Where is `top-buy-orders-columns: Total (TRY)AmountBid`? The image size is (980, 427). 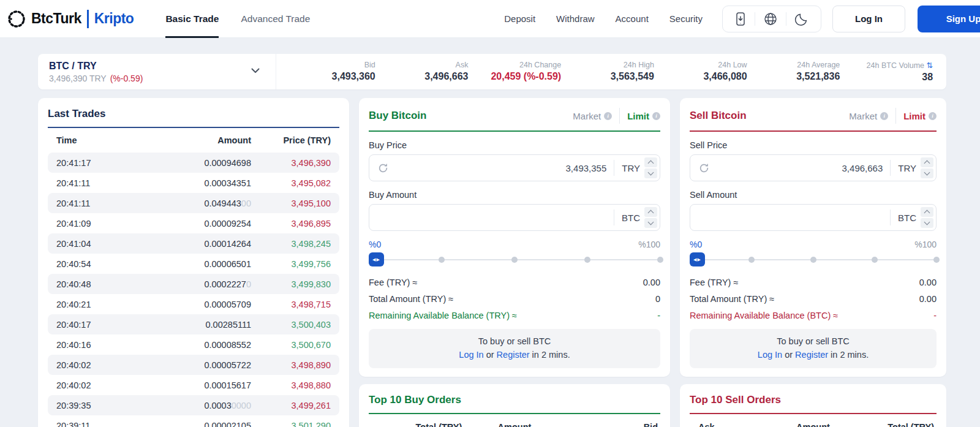
top-buy-orders-columns: Total (TRY)AmountBid is located at coordinates (514, 425).